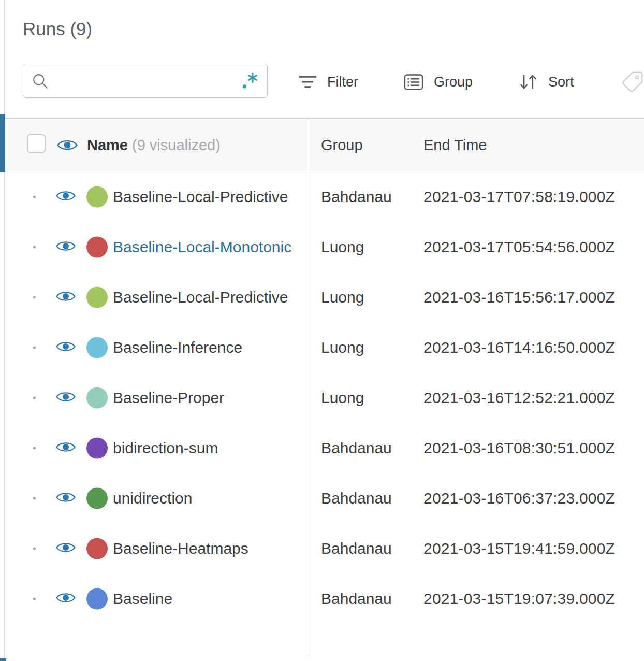 Image resolution: width=644 pixels, height=661 pixels. What do you see at coordinates (633, 82) in the screenshot?
I see `tag-button` at bounding box center [633, 82].